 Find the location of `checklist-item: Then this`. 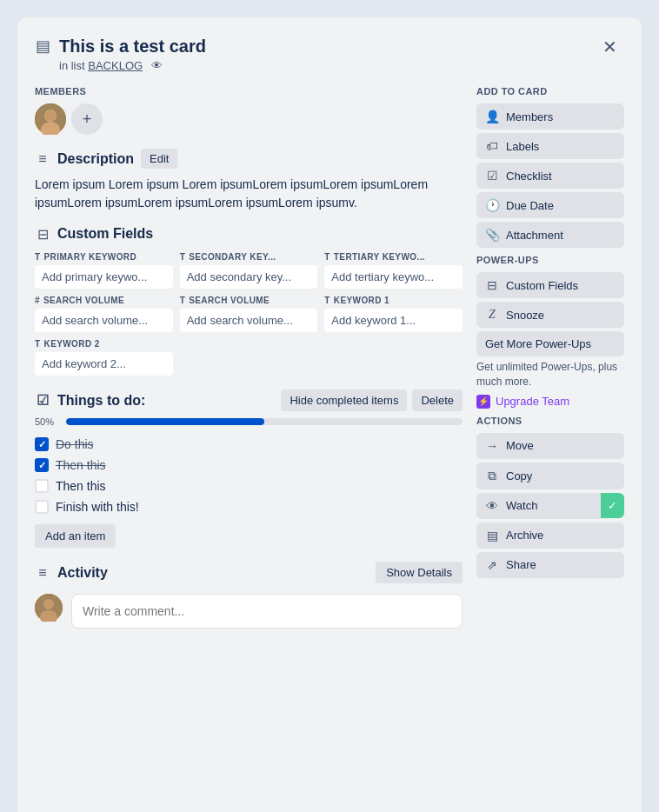

checklist-item: Then this is located at coordinates (249, 486).